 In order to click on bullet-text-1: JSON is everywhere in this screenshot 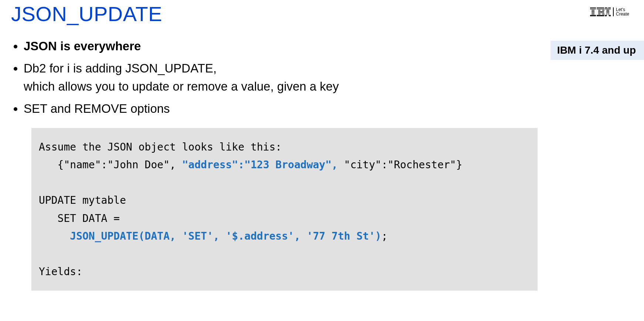, I will do `click(82, 46)`.